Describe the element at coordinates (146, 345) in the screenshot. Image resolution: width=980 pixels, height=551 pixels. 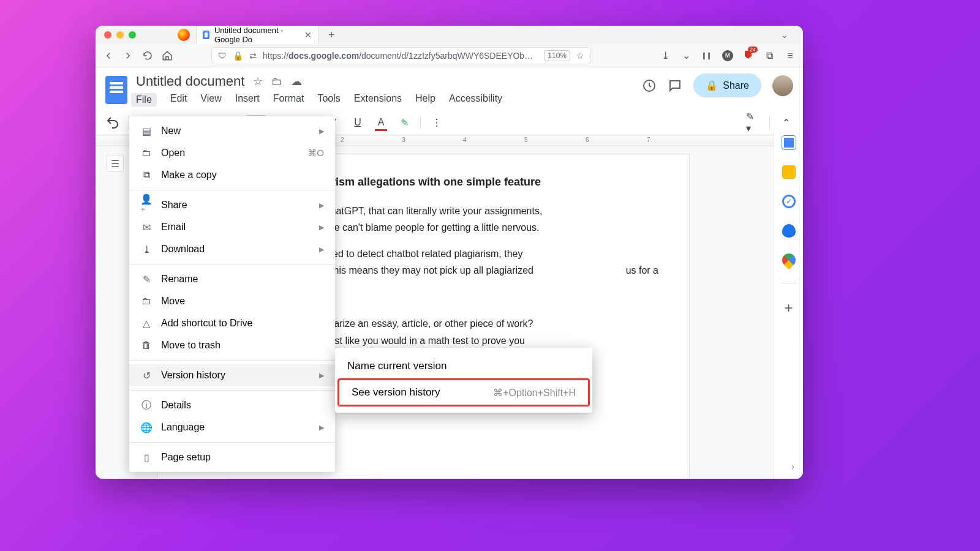
I see `trash-icon: 🗑` at that location.